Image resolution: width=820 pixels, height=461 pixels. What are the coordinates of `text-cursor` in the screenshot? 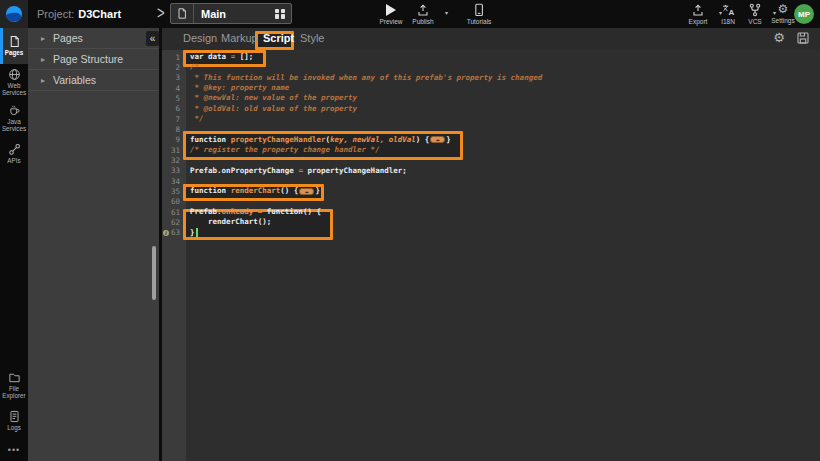 It's located at (197, 232).